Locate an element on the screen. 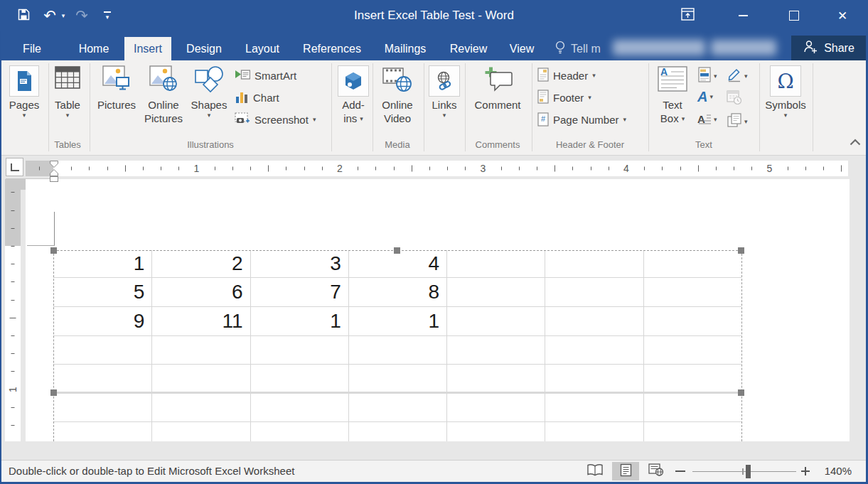 The height and width of the screenshot is (484, 868). resize-handle-top-left is located at coordinates (54, 250).